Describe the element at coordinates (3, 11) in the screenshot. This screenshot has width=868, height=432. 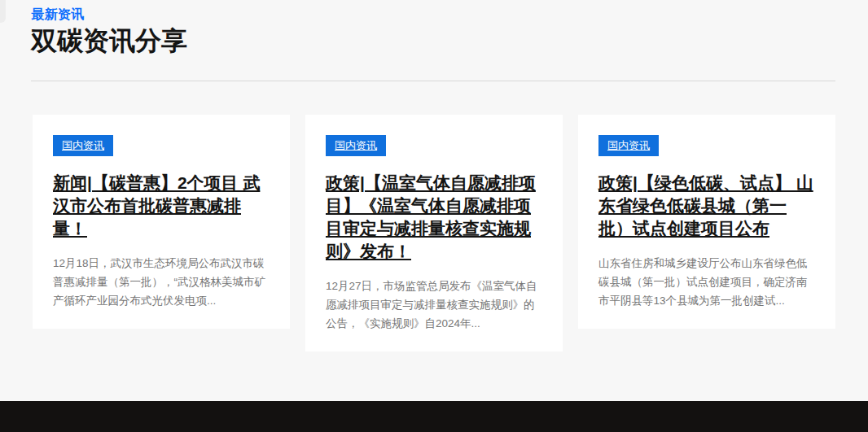
I see `scrollbar-fragment` at that location.